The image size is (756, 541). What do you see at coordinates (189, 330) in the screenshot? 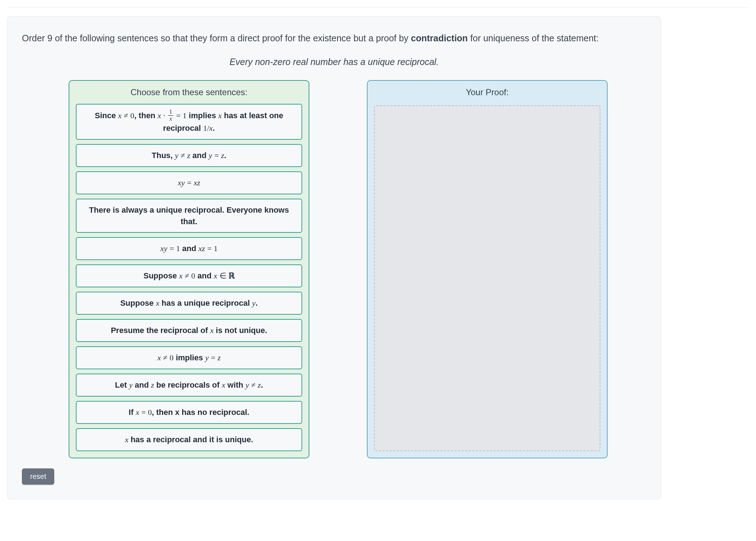
I see `sentence-text: Presume the reciprocal of x is not uniqu…` at bounding box center [189, 330].